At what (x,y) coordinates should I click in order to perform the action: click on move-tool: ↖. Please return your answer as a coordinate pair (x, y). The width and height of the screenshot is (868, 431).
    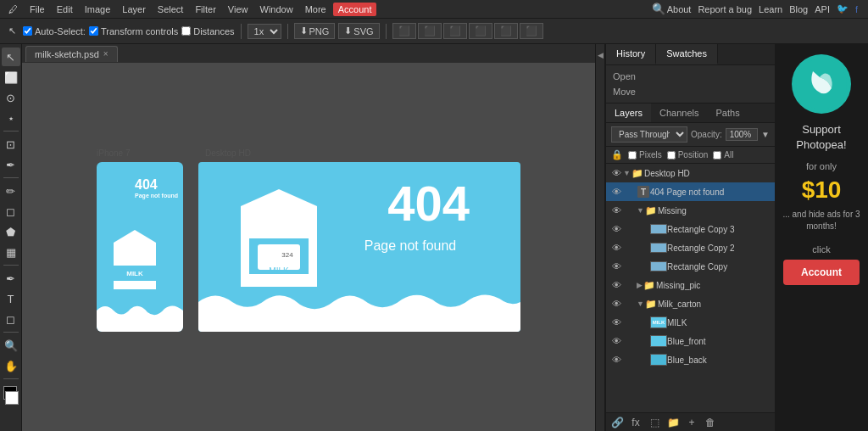
    Looking at the image, I should click on (11, 57).